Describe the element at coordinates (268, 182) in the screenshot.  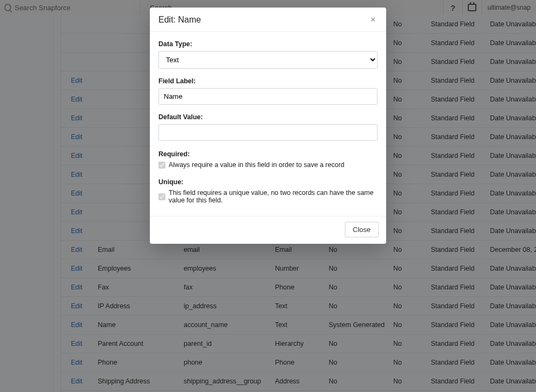
I see `unique-section-label: Unique:` at that location.